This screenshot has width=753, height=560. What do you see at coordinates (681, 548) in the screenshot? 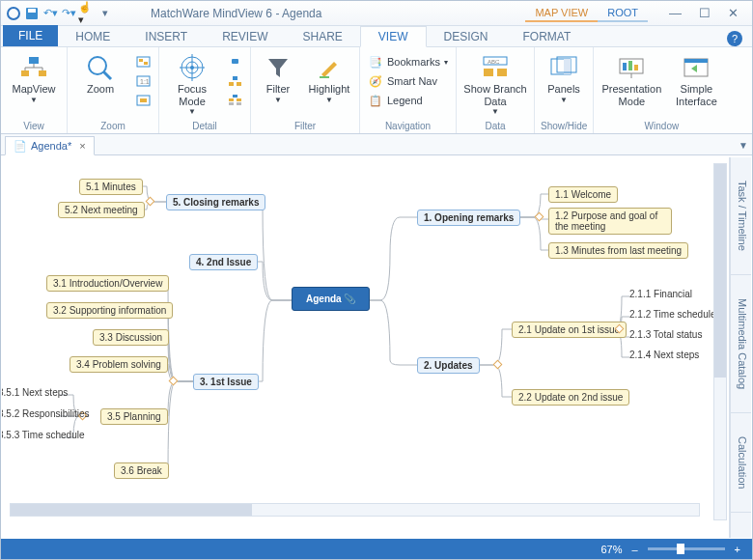
I see `zoom-slider-thumb` at bounding box center [681, 548].